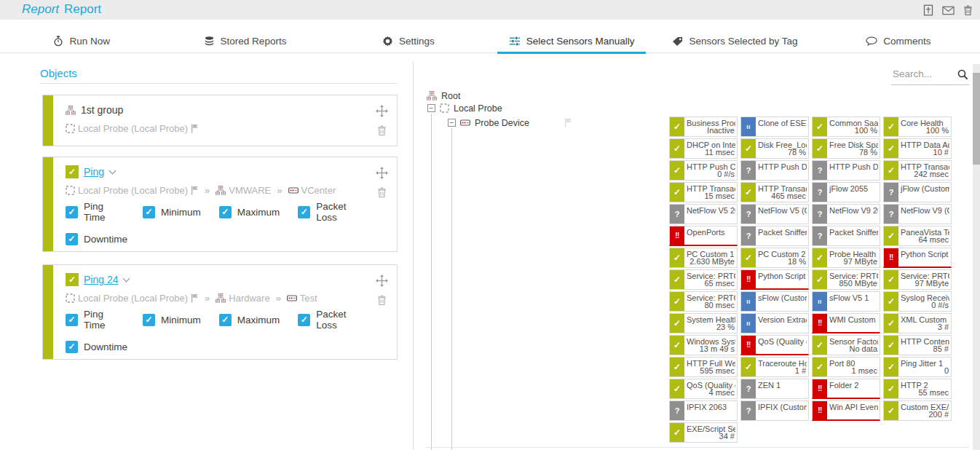 The width and height of the screenshot is (980, 450). Describe the element at coordinates (917, 345) in the screenshot. I see `sensor-tile: ✓HTTP Content 185 #` at that location.